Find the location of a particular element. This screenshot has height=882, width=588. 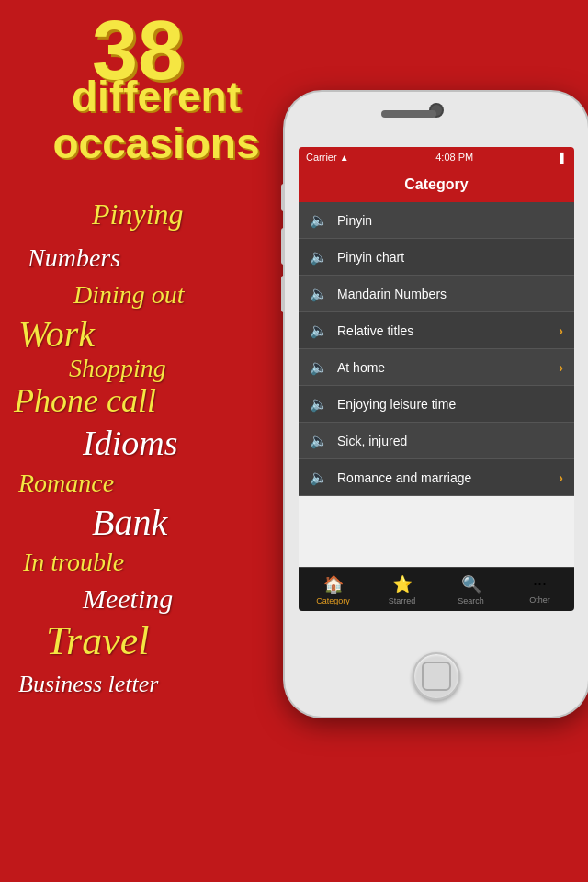

left-label-11: Travel is located at coordinates (97, 641).